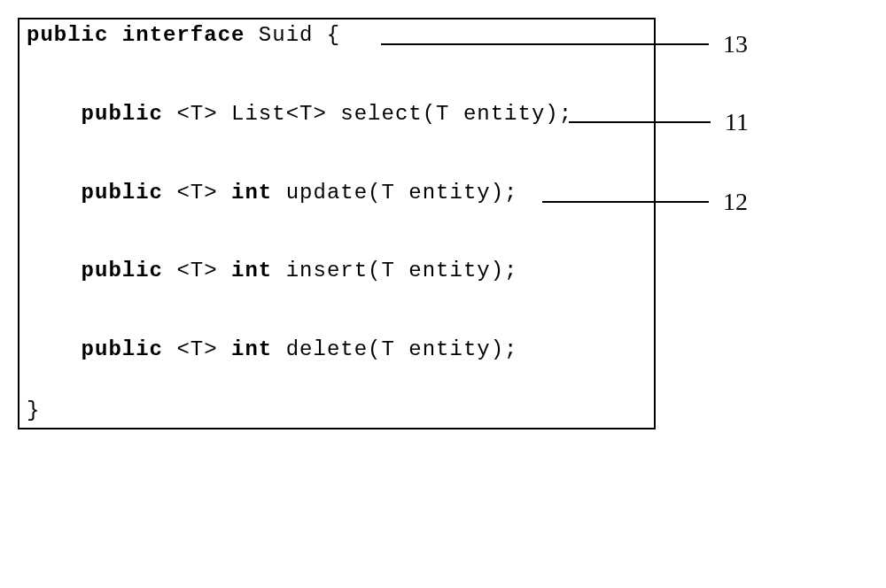 The height and width of the screenshot is (588, 886). What do you see at coordinates (735, 202) in the screenshot?
I see `callout-label: 12` at bounding box center [735, 202].